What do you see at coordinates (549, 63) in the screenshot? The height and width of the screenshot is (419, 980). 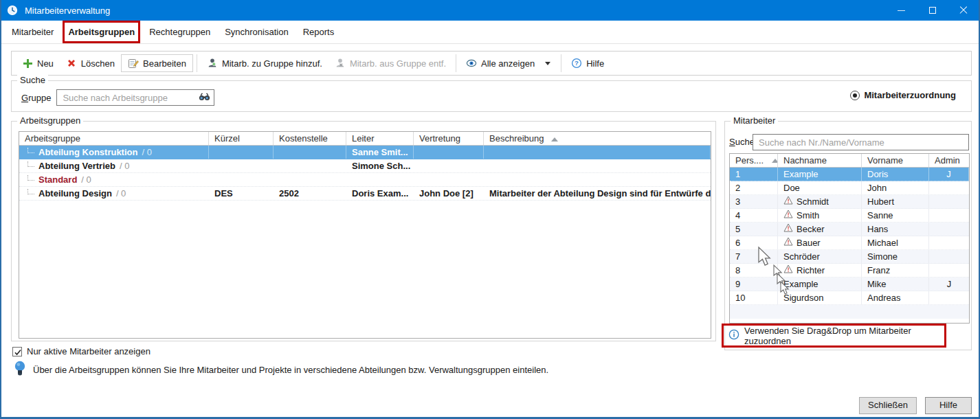 I see `show-all-dropdown-button` at bounding box center [549, 63].